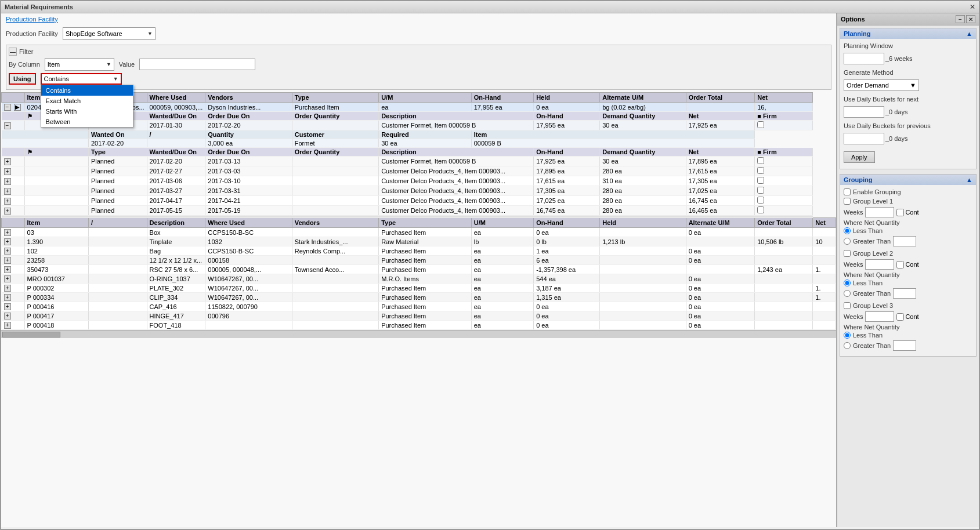 This screenshot has width=980, height=530. I want to click on cell-alt-um: bg (0.02 ea/bg), so click(643, 107).